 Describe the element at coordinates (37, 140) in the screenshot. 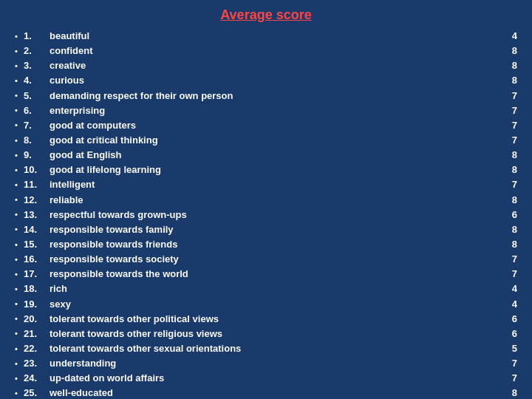

I see `item-number-8: 8.` at that location.